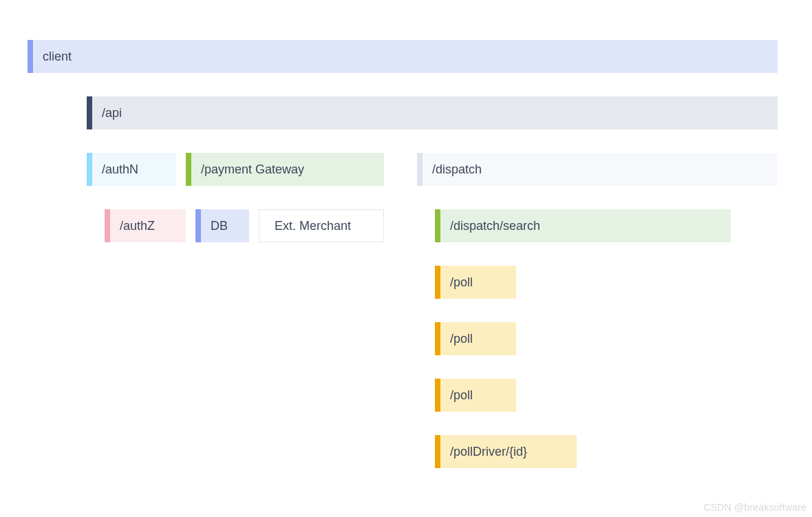 This screenshot has width=812, height=517. I want to click on span-label: /pollDriver/{id}, so click(484, 452).